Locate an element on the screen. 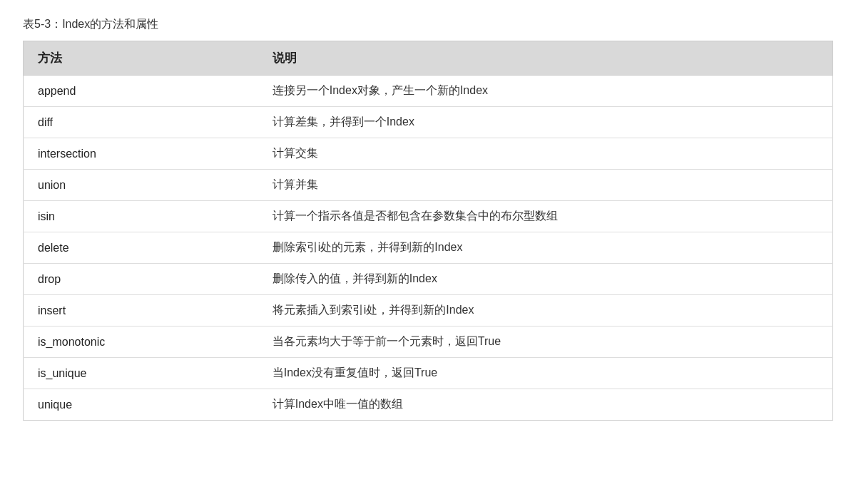 This screenshot has height=504, width=856. cell-description: 删除索引i处的元素，并得到新的Index is located at coordinates (546, 248).